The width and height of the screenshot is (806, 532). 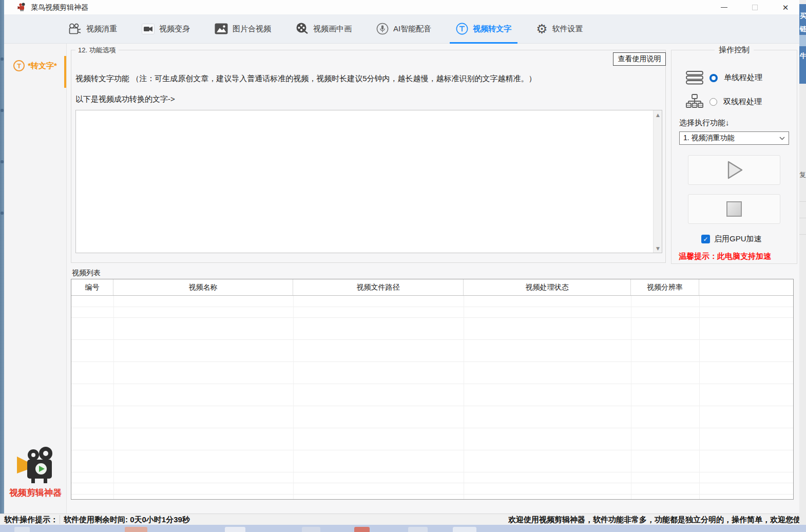 What do you see at coordinates (568, 29) in the screenshot?
I see `tab-label: 软件设置` at bounding box center [568, 29].